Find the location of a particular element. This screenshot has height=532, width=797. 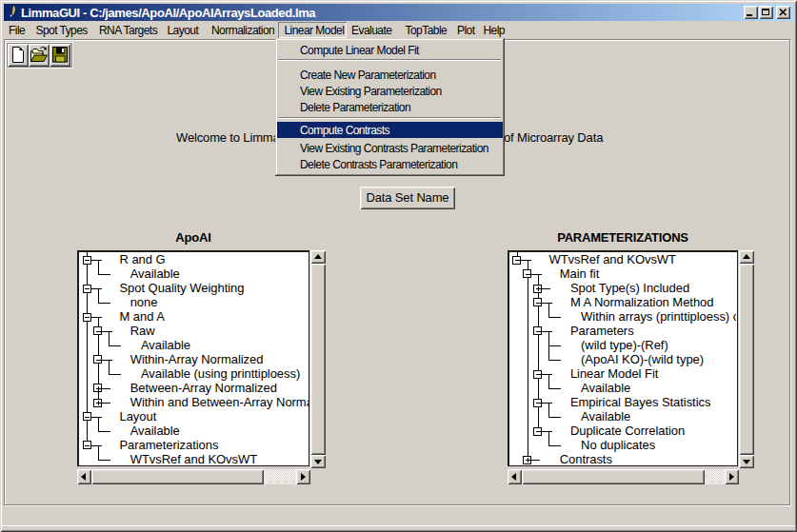

svg-text: (wild type)-(Ref) is located at coordinates (625, 345).